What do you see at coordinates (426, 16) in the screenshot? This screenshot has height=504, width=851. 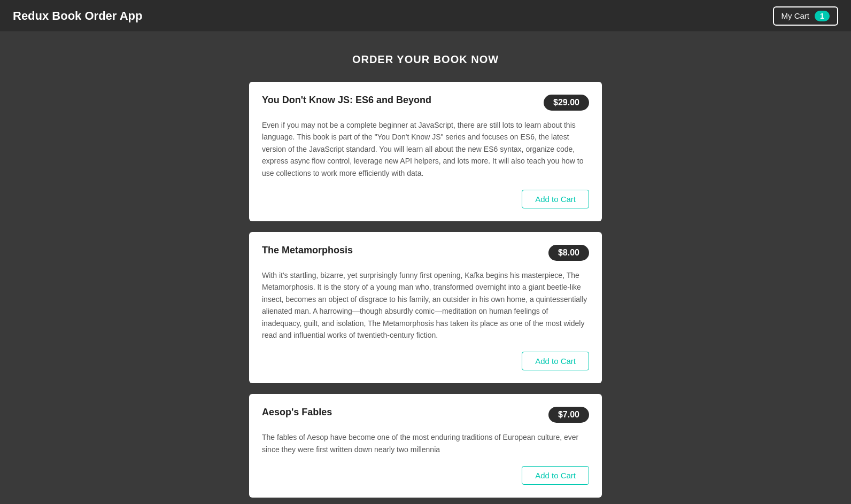 I see `navbar: Redux Book Order App My Cart 1` at bounding box center [426, 16].